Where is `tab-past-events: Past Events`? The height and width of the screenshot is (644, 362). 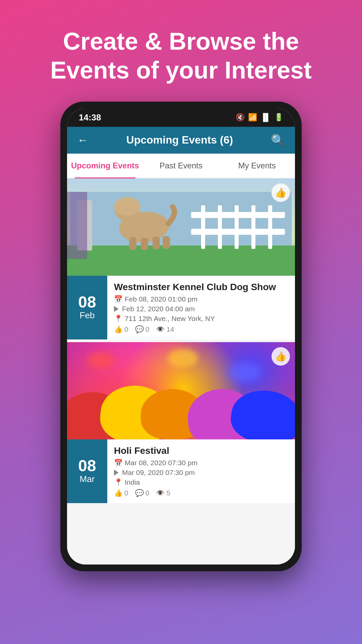
tab-past-events: Past Events is located at coordinates (181, 166).